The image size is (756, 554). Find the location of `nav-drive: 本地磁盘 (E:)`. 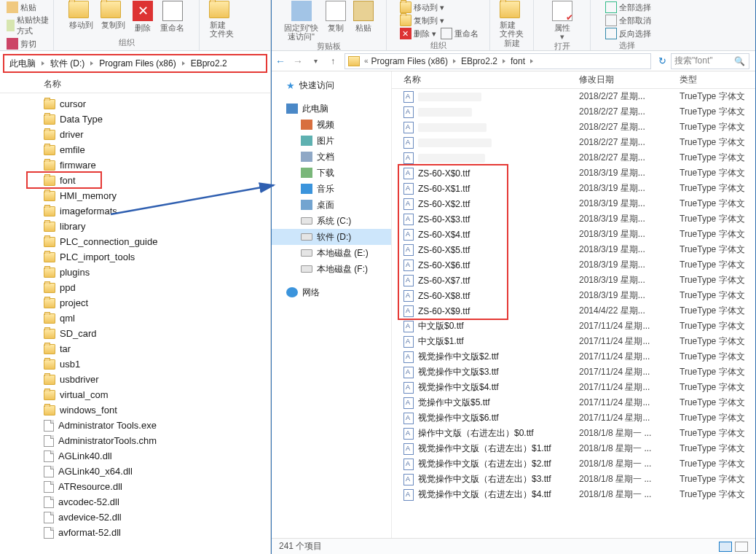

nav-drive: 本地磁盘 (E:) is located at coordinates (331, 253).